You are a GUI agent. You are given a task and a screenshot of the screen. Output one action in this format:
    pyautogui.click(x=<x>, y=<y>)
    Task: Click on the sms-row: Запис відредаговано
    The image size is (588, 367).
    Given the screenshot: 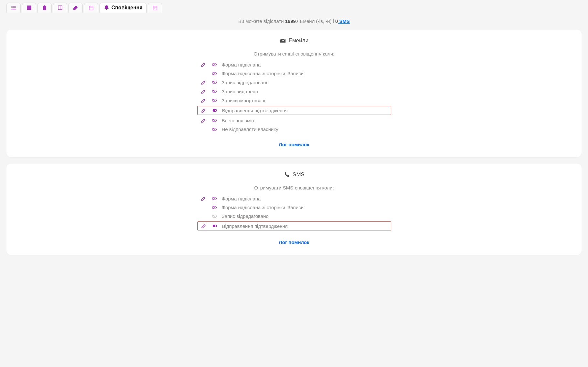 What is the action you would take?
    pyautogui.click(x=294, y=216)
    